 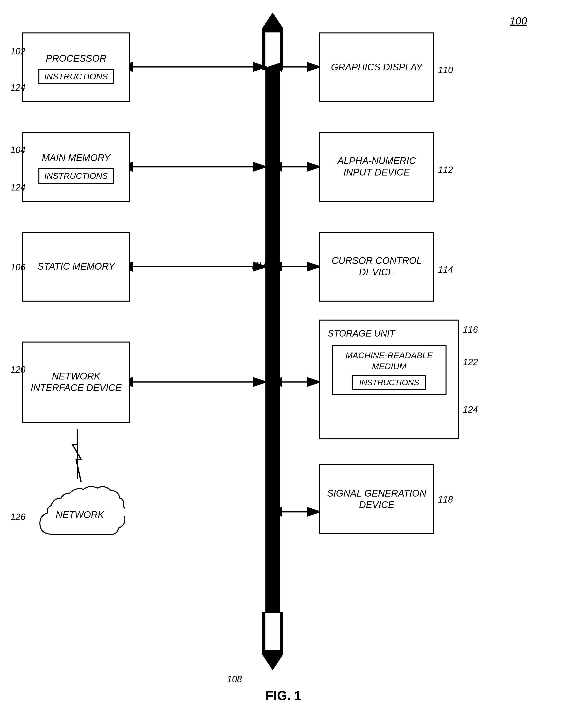 What do you see at coordinates (284, 695) in the screenshot?
I see `fig-label: FIG. 1` at bounding box center [284, 695].